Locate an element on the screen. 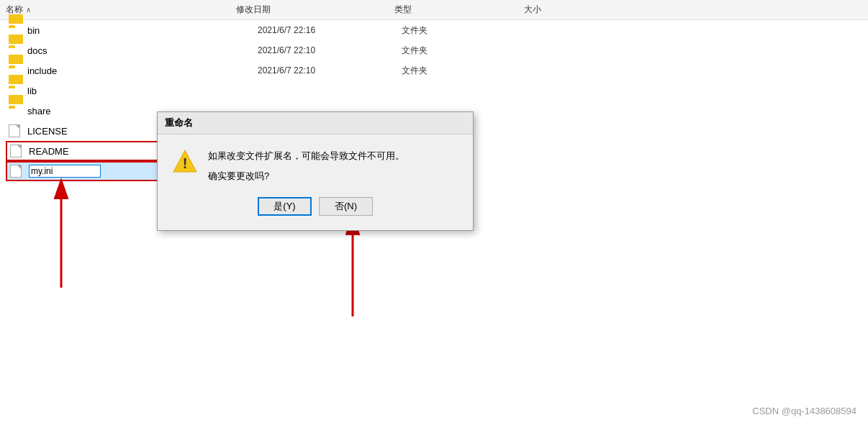 This screenshot has height=425, width=868. file-date-docs: 2021/6/7 22:10 is located at coordinates (308, 50).